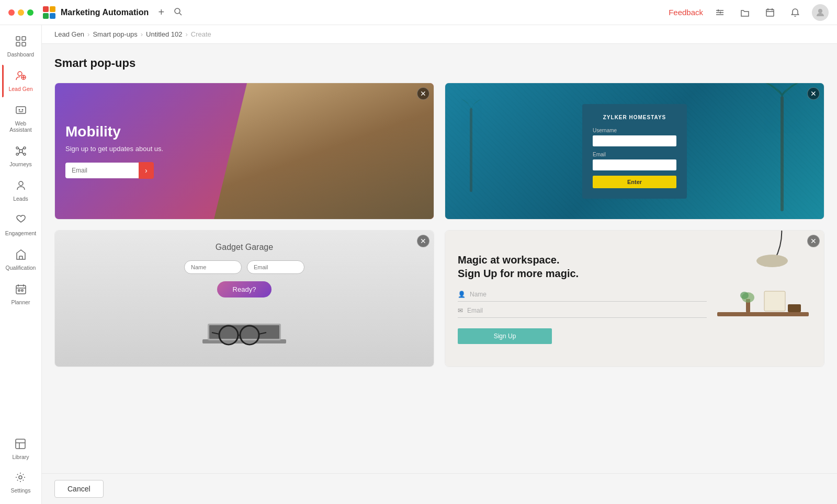 This screenshot has height=504, width=837. What do you see at coordinates (635, 299) in the screenshot?
I see `template-preview-magic: Magic at workspace.Sign Up for more magi…` at bounding box center [635, 299].